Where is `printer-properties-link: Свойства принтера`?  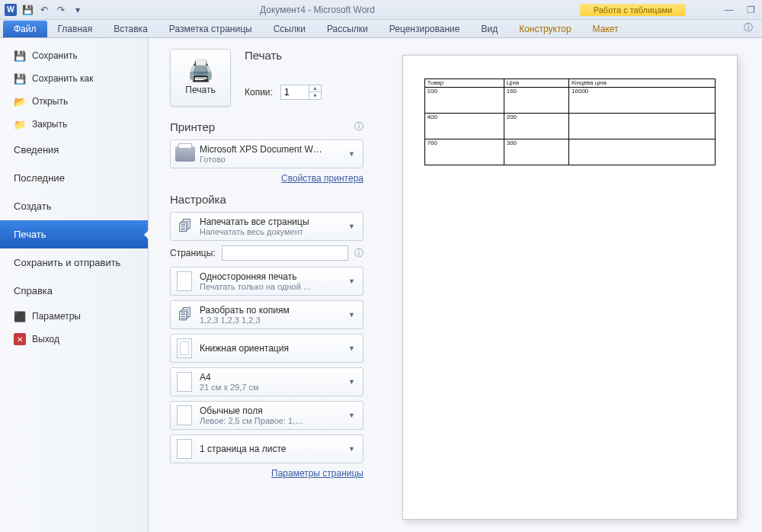 printer-properties-link: Свойства принтера is located at coordinates (322, 178).